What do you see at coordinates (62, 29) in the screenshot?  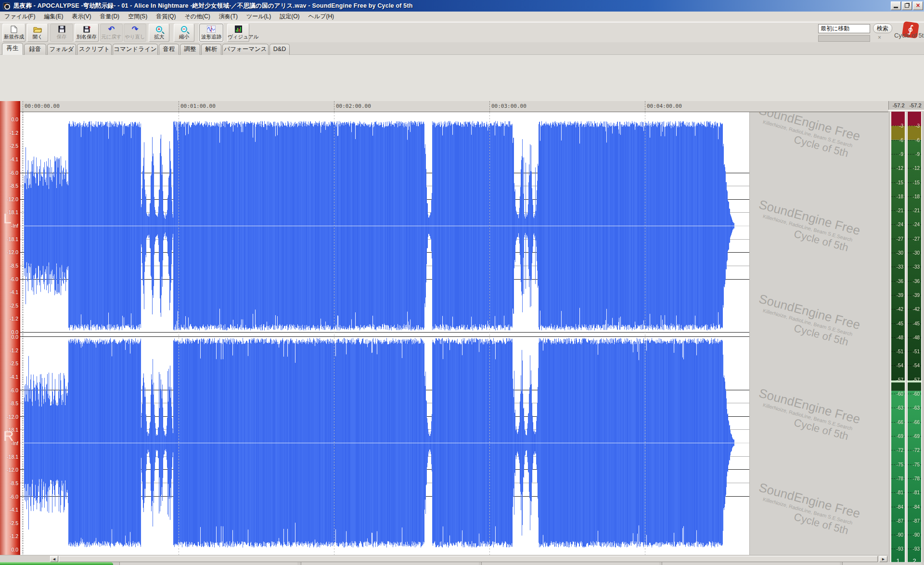 I see `save-floppy-icon` at bounding box center [62, 29].